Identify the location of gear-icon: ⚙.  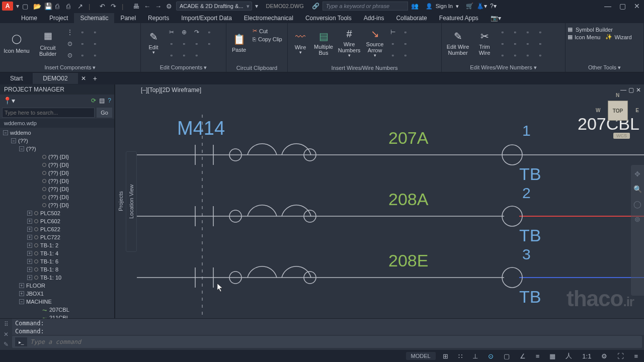
(604, 356).